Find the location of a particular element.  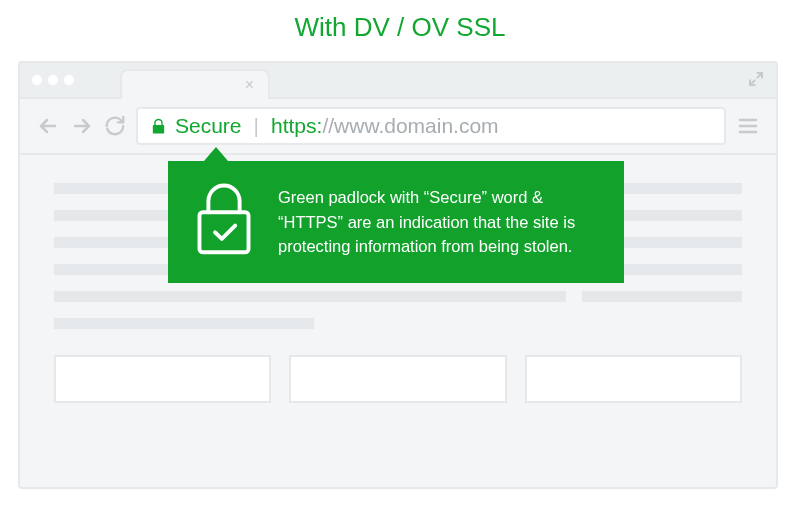

tooltip-text: Green padlock with “Secure” word & “HTTP… is located at coordinates (440, 222).